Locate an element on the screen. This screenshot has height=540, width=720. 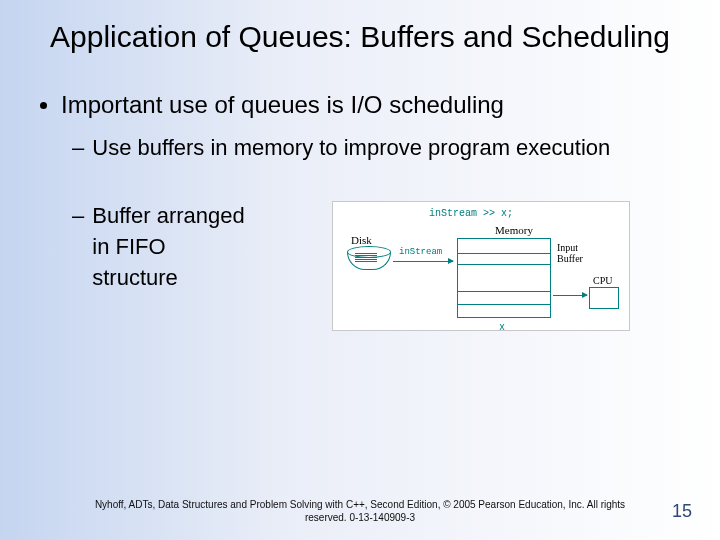
disk-label: Disk is located at coordinates (362, 240).